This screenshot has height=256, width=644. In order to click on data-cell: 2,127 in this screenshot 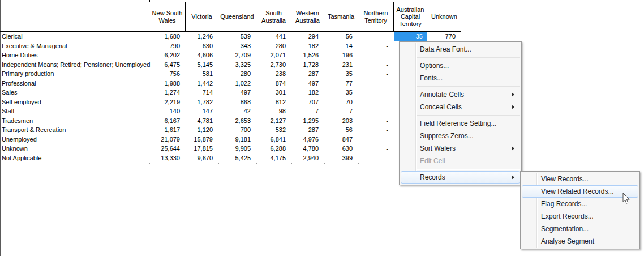, I will do `click(274, 121)`.